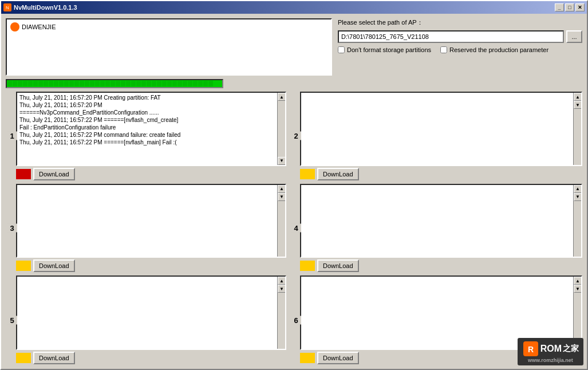 The height and width of the screenshot is (370, 588). What do you see at coordinates (385, 50) in the screenshot?
I see `format-checkbox-label: Don't format storage partitions` at bounding box center [385, 50].